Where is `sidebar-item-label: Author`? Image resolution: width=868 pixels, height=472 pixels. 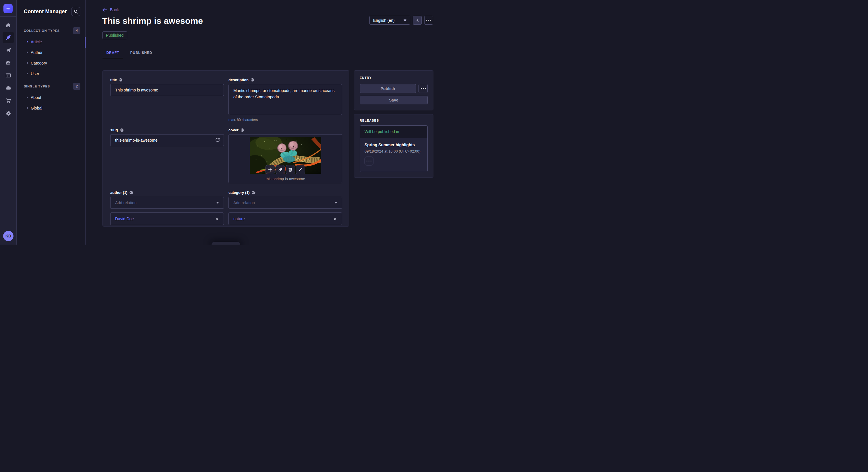
sidebar-item-label: Author is located at coordinates (36, 53).